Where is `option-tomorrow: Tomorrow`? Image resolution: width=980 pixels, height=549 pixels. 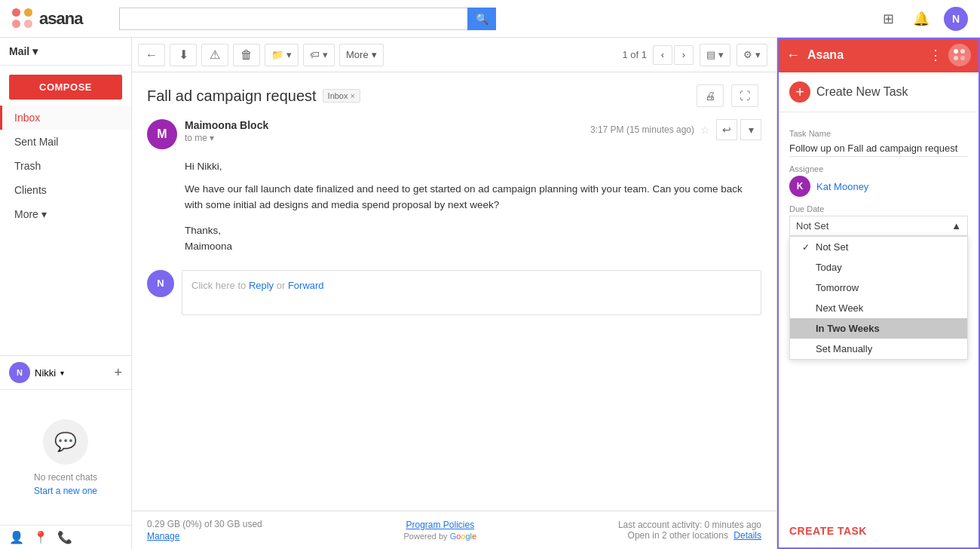 option-tomorrow: Tomorrow is located at coordinates (837, 288).